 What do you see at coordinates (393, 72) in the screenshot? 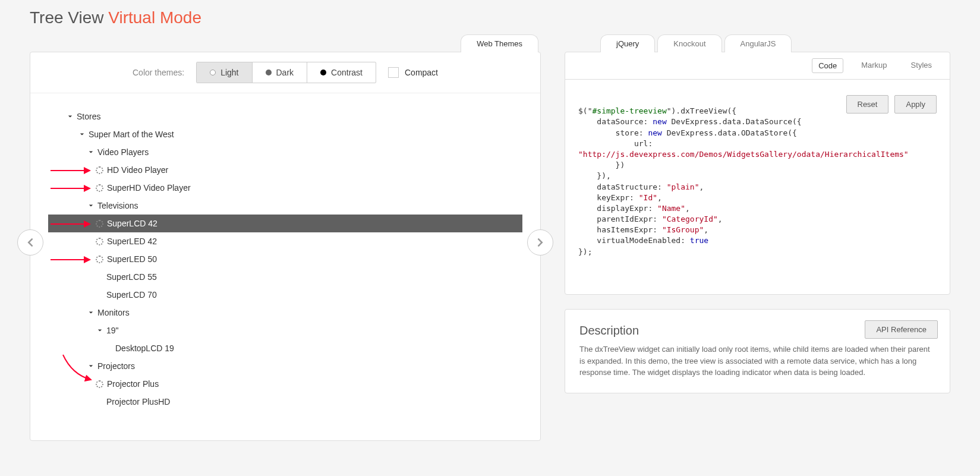
I see `compact-checkbox-icon` at bounding box center [393, 72].